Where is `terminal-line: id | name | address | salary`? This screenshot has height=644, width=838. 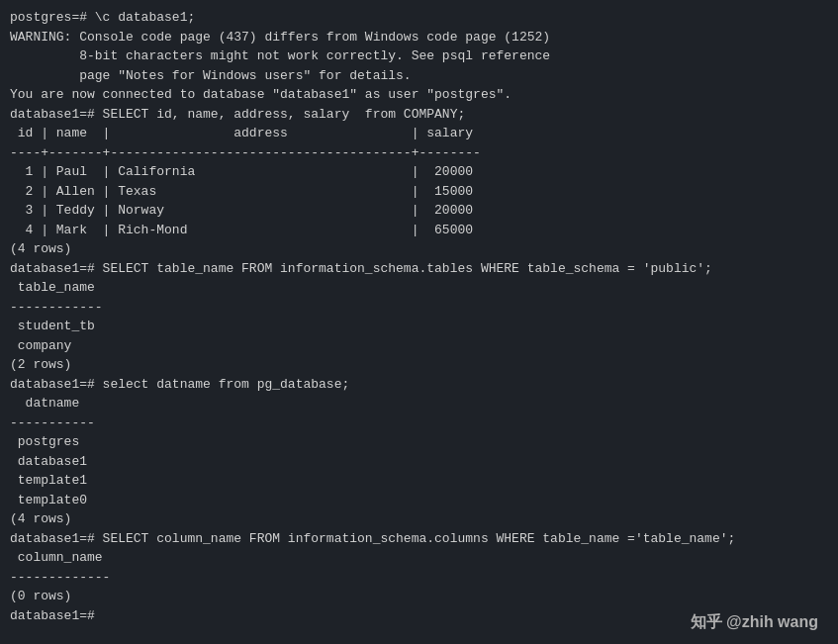
terminal-line: id | name | address | salary is located at coordinates (419, 134).